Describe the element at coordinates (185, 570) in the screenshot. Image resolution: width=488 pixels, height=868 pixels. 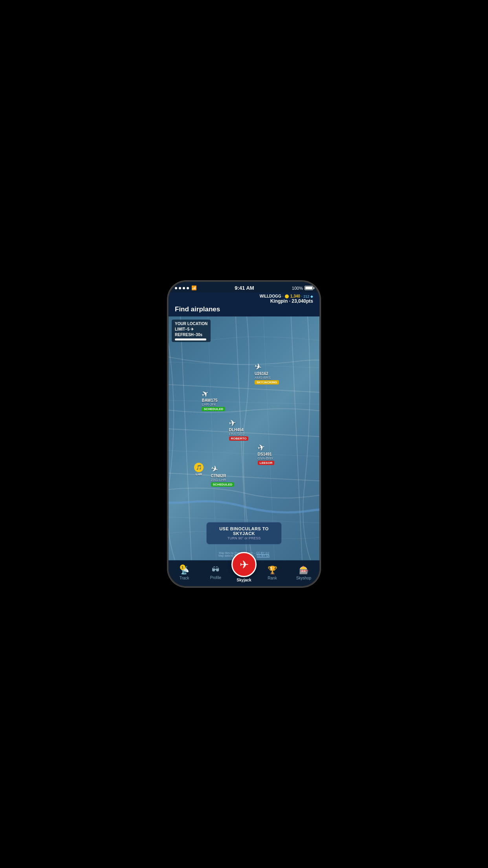
I see `tab-track-icon-wrap: 📡 1` at that location.